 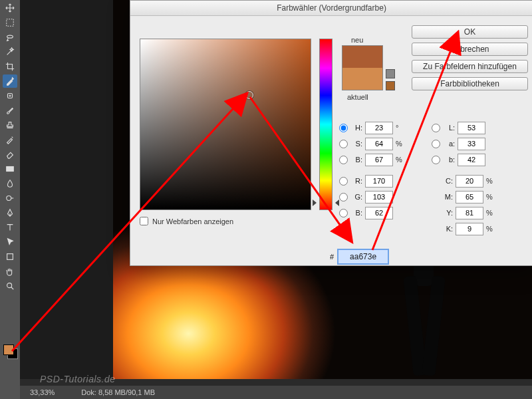 I want to click on radio-b, so click(x=343, y=160).